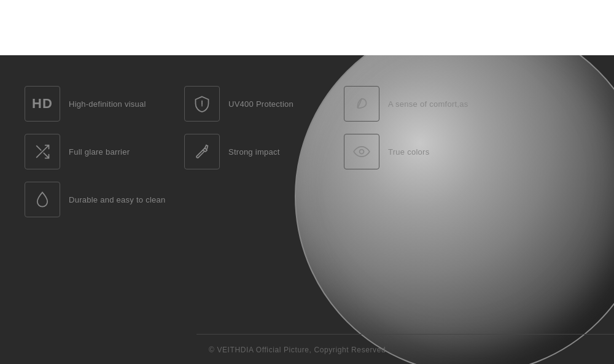  Describe the element at coordinates (42, 104) in the screenshot. I see `hd-icon-box: HD` at that location.